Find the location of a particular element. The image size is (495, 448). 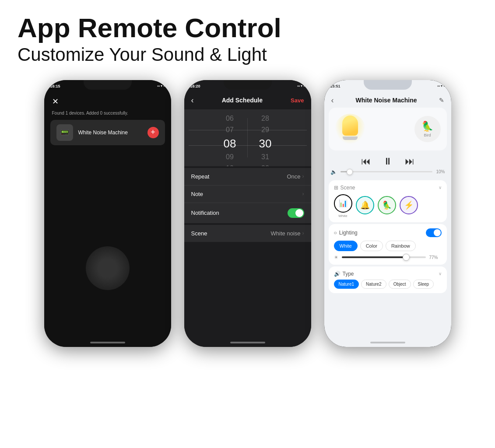

type-chevron-down: ∨ is located at coordinates (440, 274).